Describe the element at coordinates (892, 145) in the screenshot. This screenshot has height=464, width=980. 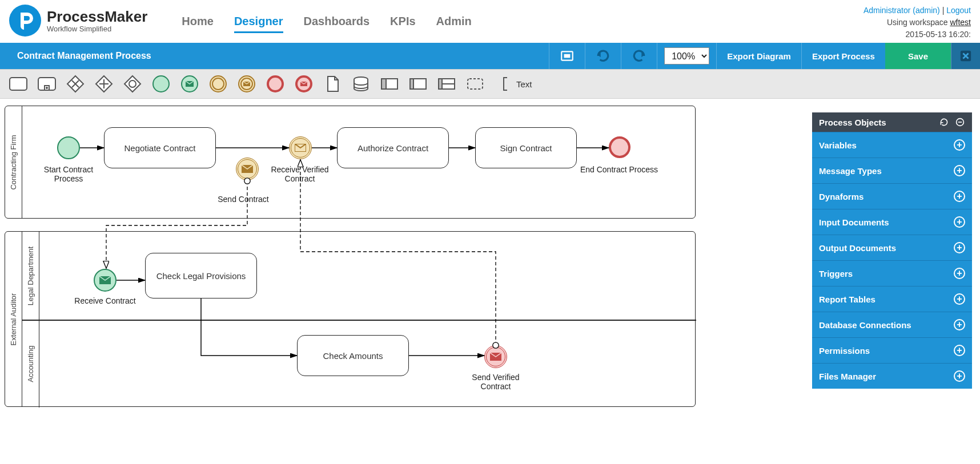
I see `sidebar-item-variables: Variables+` at that location.